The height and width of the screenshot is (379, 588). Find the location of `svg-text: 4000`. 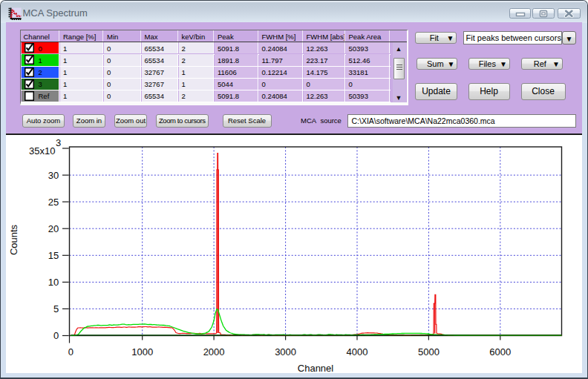

svg-text: 4000 is located at coordinates (358, 352).